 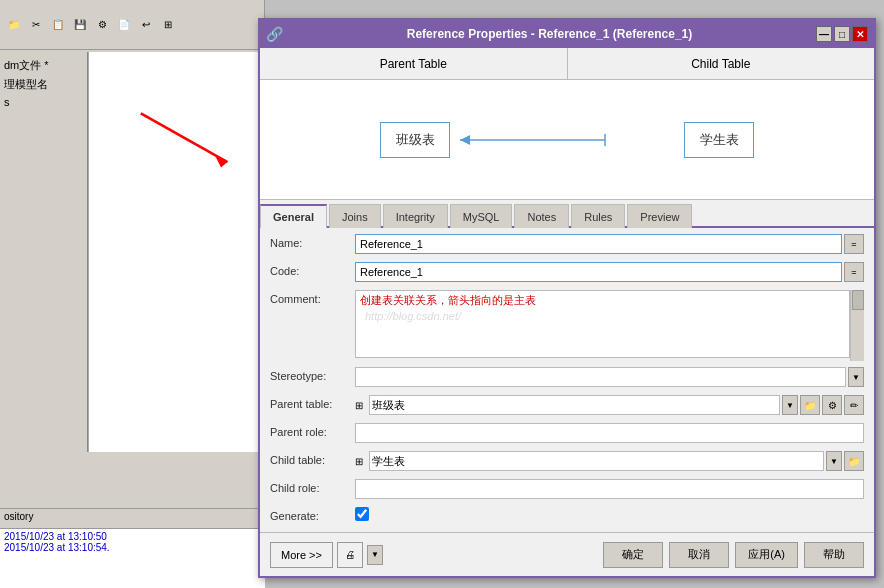 What do you see at coordinates (610, 489) in the screenshot?
I see `child-role-input` at bounding box center [610, 489].